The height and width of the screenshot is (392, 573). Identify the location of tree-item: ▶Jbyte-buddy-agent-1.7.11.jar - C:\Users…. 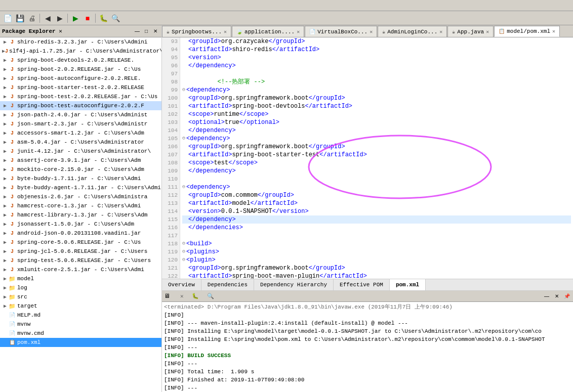
(81, 188).